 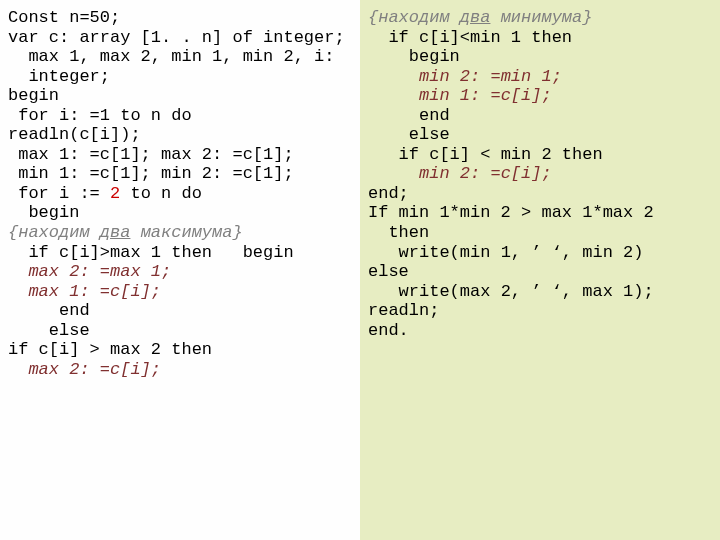 I want to click on comment-text: максимума}, so click(x=186, y=232).